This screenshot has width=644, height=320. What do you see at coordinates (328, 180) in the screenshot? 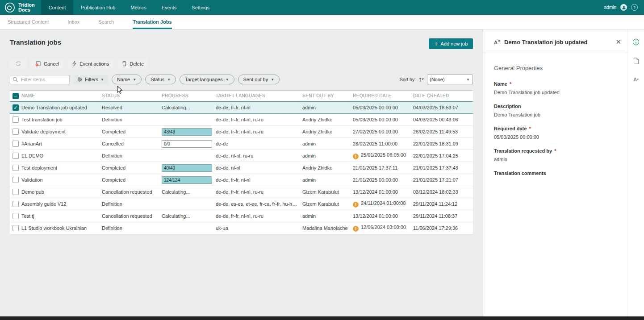
I see `job-sent-out-by: admin` at bounding box center [328, 180].